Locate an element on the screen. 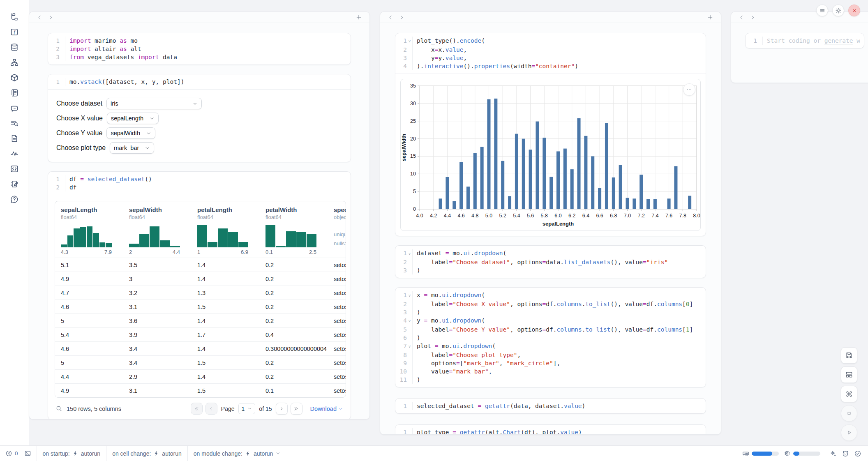 Image resolution: width=868 pixels, height=461 pixels. code-line: 3from vega_datasets import data is located at coordinates (197, 57).